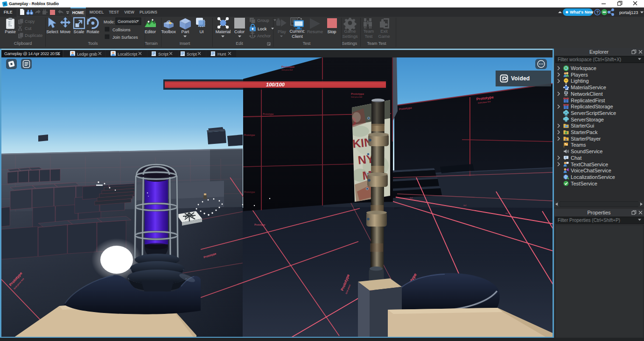 The image size is (644, 341). Describe the element at coordinates (297, 36) in the screenshot. I see `svg-text: Client` at that location.